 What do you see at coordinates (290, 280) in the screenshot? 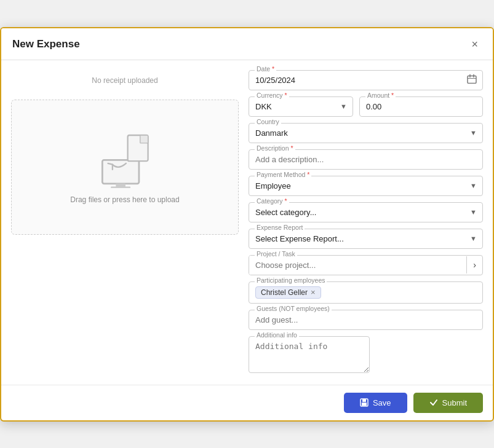
I see `participants-label: Participating employees` at bounding box center [290, 280].